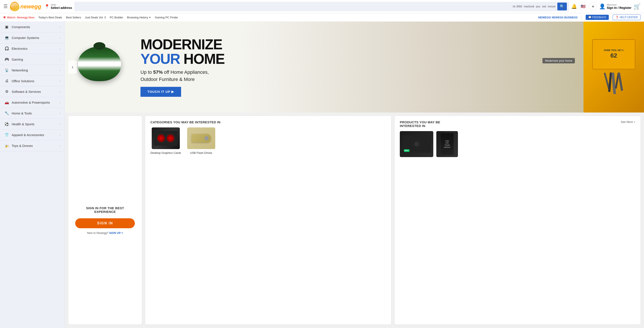 The height and width of the screenshot is (328, 644). I want to click on sidebar-item-electronics: 🎧 Electronics ›, so click(32, 49).